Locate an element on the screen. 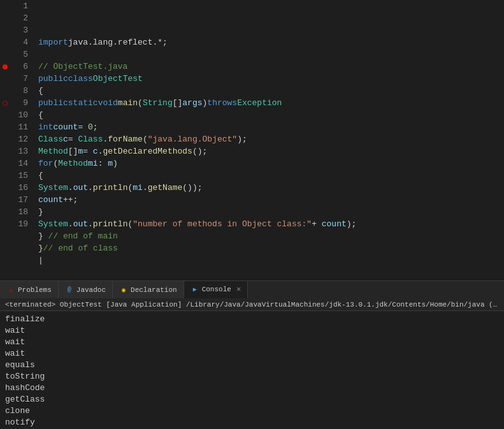  code-line-5: { is located at coordinates (271, 91).